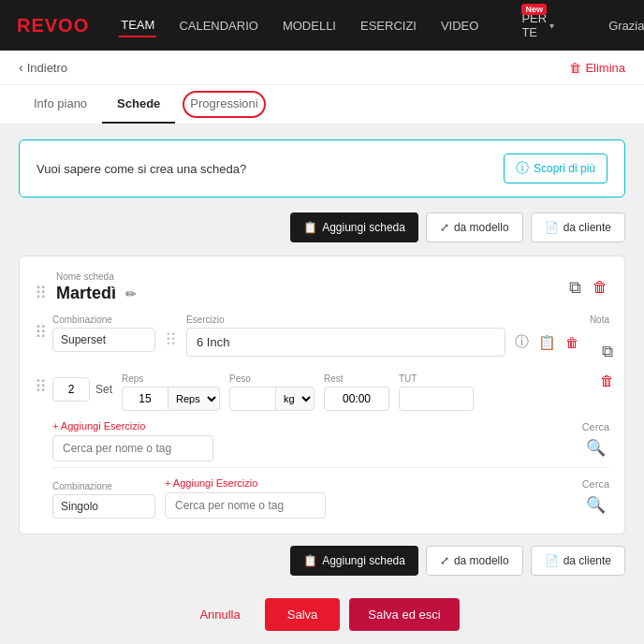 This screenshot has height=644, width=644. What do you see at coordinates (599, 320) in the screenshot?
I see `nota-label: Nota` at bounding box center [599, 320].